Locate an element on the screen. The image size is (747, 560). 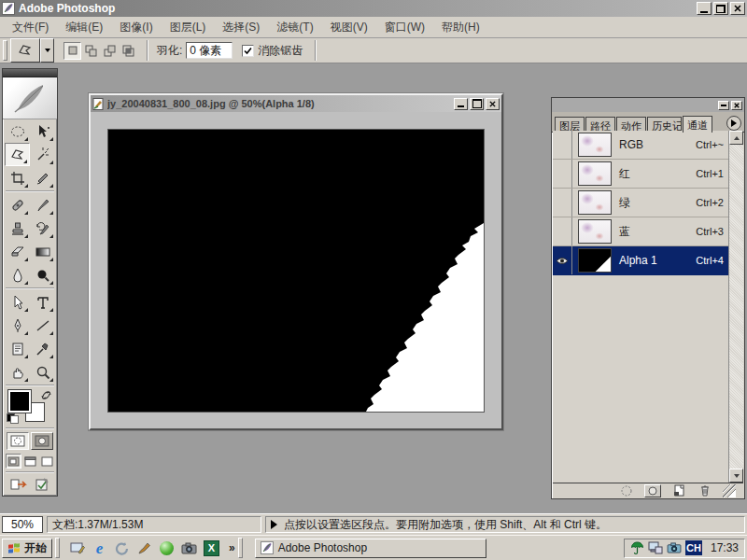
selection-mode-subtract is located at coordinates (110, 50).